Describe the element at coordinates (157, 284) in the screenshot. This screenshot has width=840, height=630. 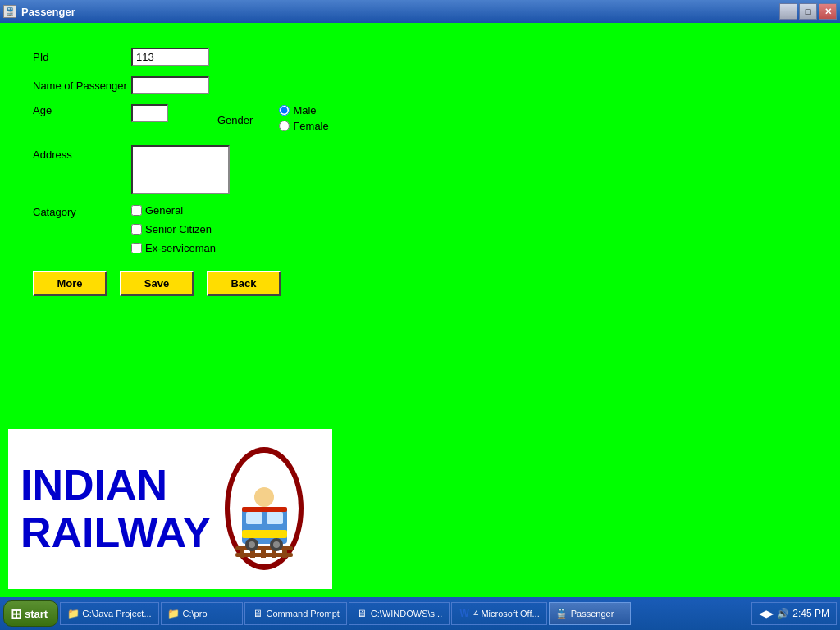
I see `save-button: Save` at that location.